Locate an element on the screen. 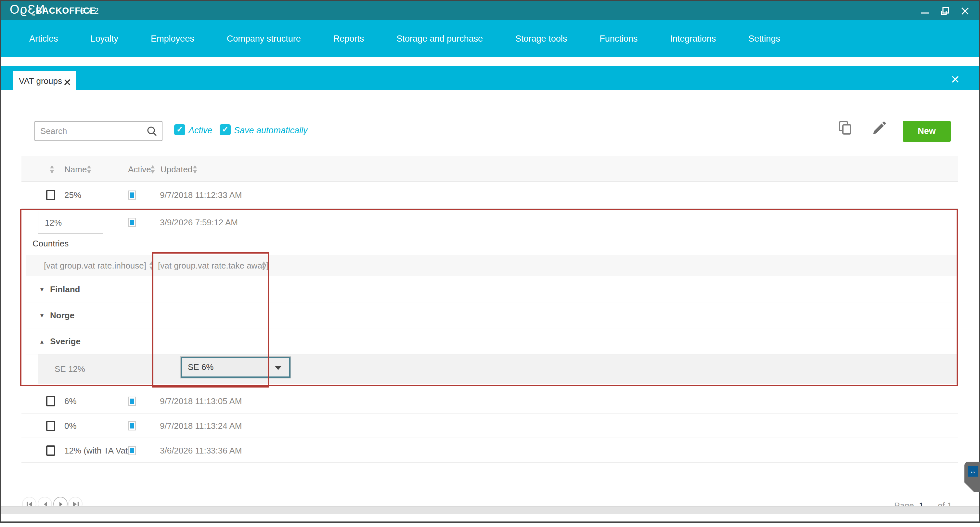 This screenshot has height=527, width=980. title-bar: OϱƐИ ™ BACKOFFICE 6.7.2 is located at coordinates (490, 11).